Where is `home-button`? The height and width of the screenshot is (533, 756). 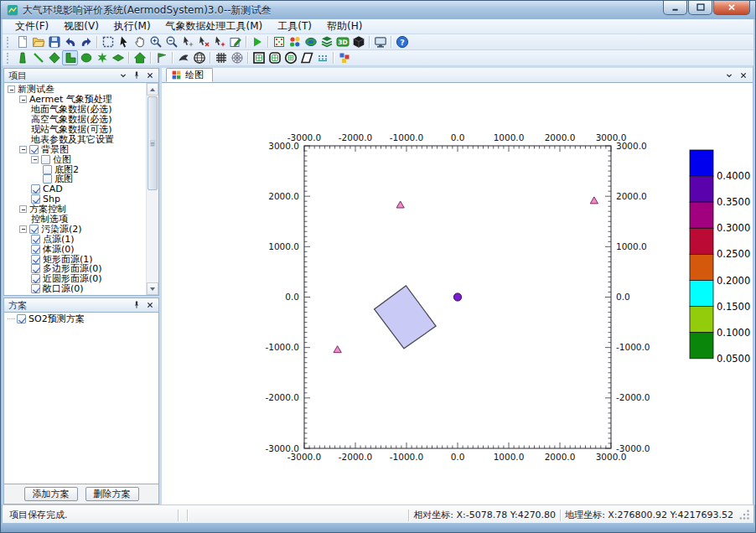 home-button is located at coordinates (139, 58).